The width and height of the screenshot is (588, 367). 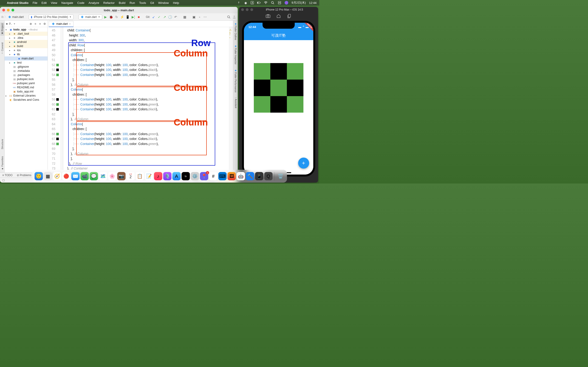 I want to click on layout-icon: ▣, so click(x=194, y=17).